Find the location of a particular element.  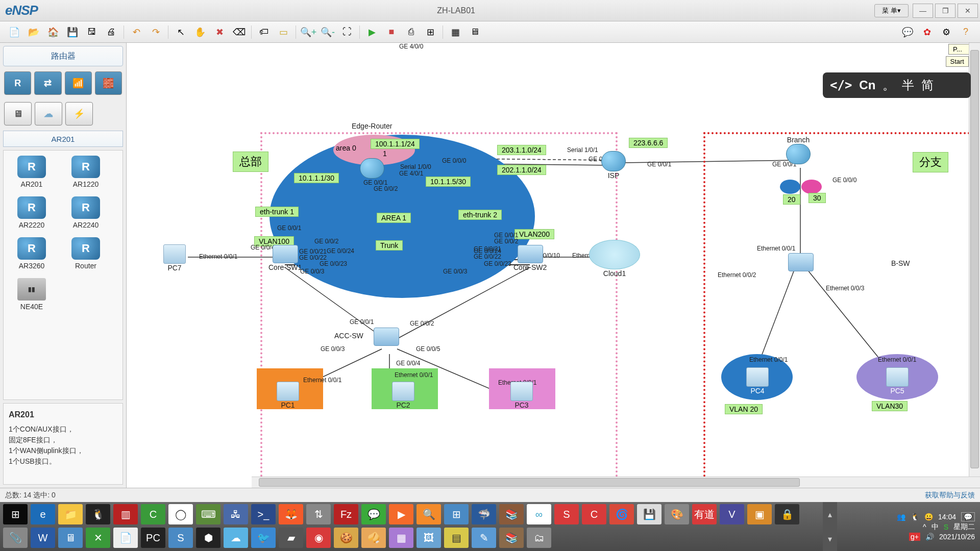

device-item: RAR3260 is located at coordinates (32, 254).